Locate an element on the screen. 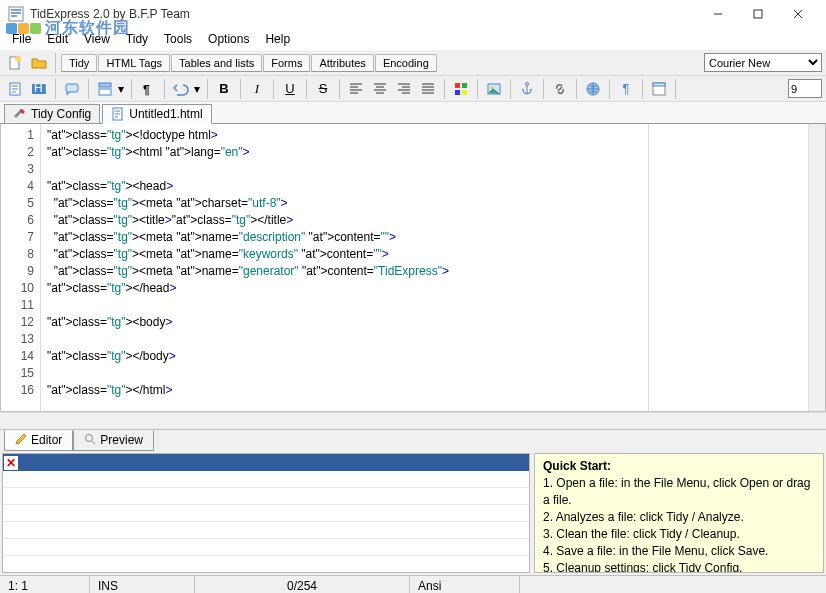 The image size is (826, 593). pencil-icon is located at coordinates (21, 440).